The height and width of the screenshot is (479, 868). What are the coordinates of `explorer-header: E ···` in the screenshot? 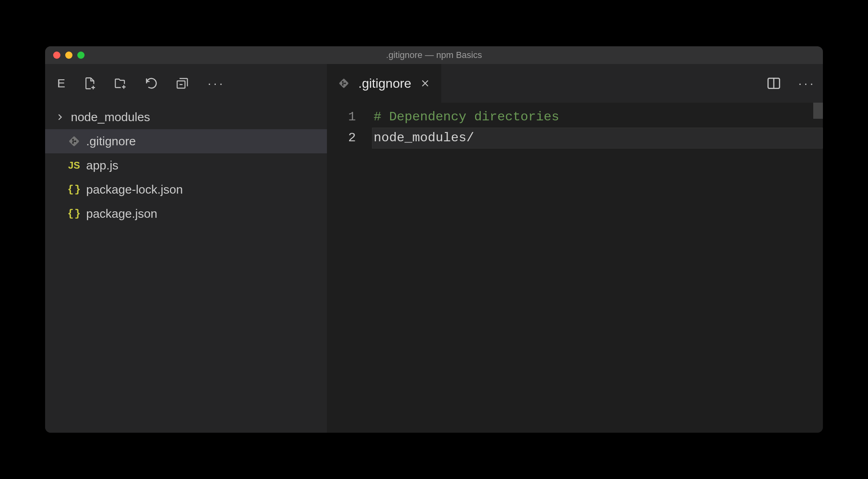 It's located at (186, 83).